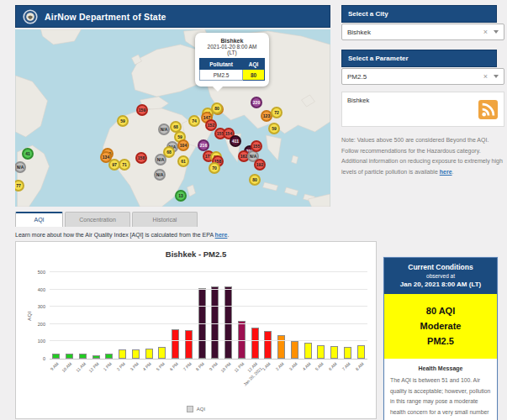 The height and width of the screenshot is (420, 507). I want to click on x-axis-tick: 1 PM, so click(108, 367).